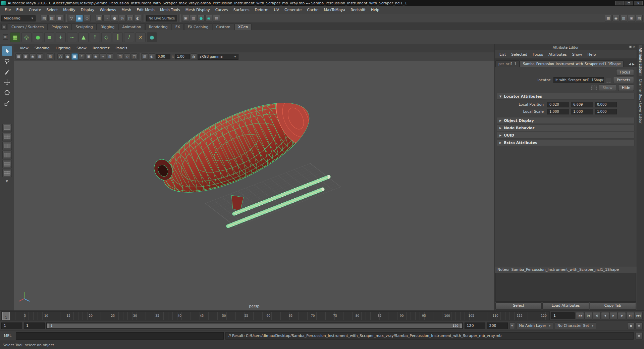  Describe the element at coordinates (19, 10) in the screenshot. I see `menu-item: Edit` at that location.